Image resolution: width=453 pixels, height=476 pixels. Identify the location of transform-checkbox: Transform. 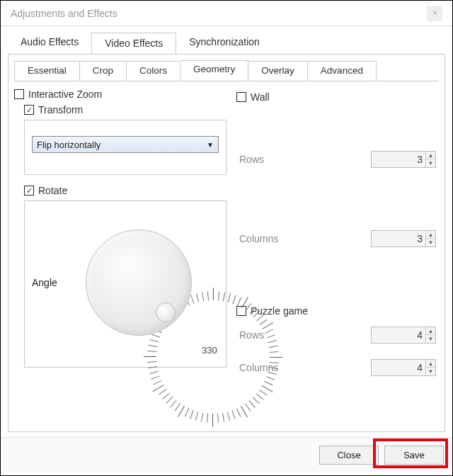
(125, 110).